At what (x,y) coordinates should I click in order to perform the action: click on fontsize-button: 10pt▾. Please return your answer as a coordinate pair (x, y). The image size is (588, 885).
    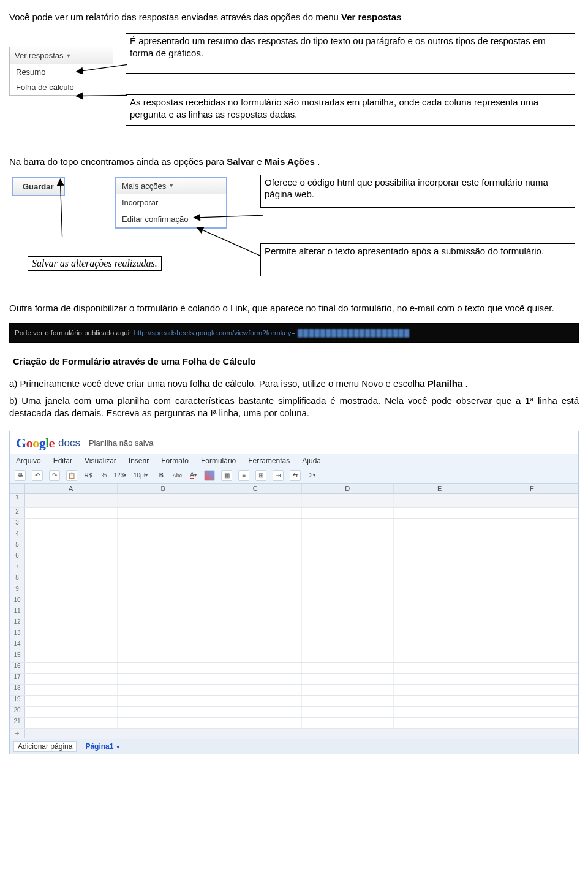
    Looking at the image, I should click on (141, 476).